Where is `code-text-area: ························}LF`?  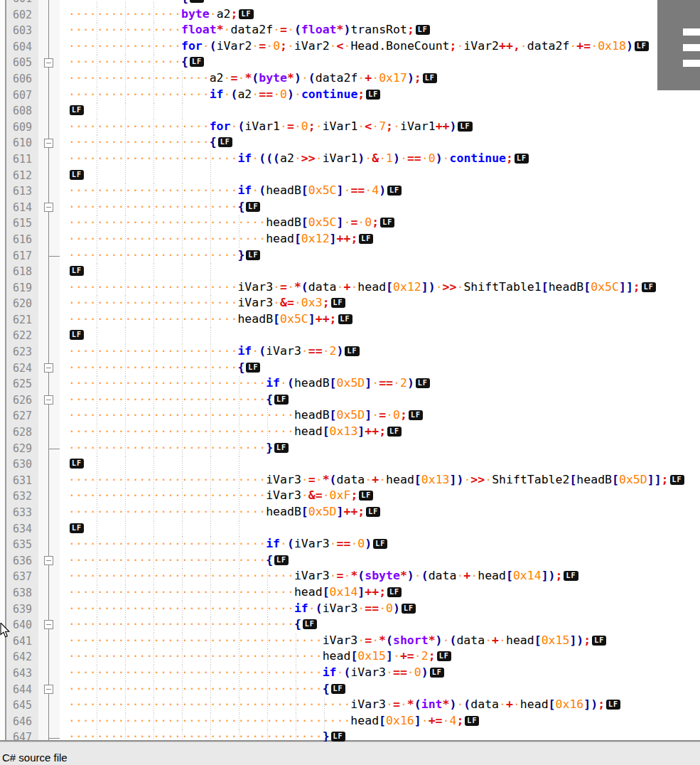 code-text-area: ························}LF is located at coordinates (379, 256).